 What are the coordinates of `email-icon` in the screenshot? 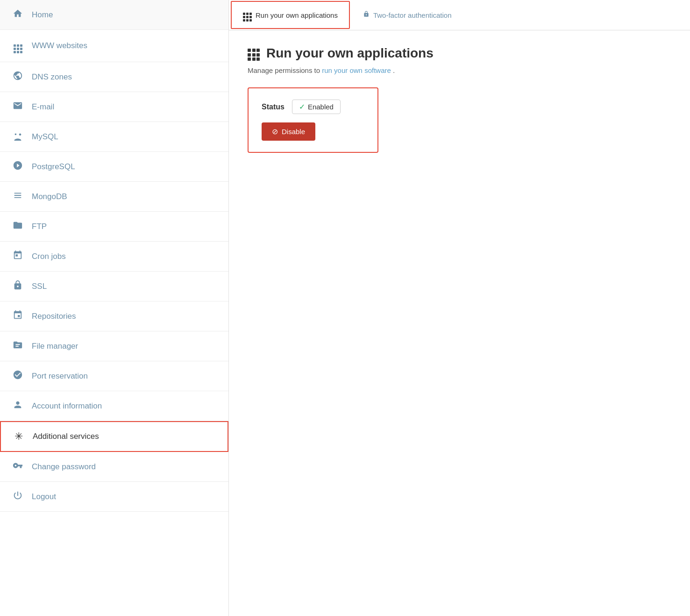 It's located at (18, 107).